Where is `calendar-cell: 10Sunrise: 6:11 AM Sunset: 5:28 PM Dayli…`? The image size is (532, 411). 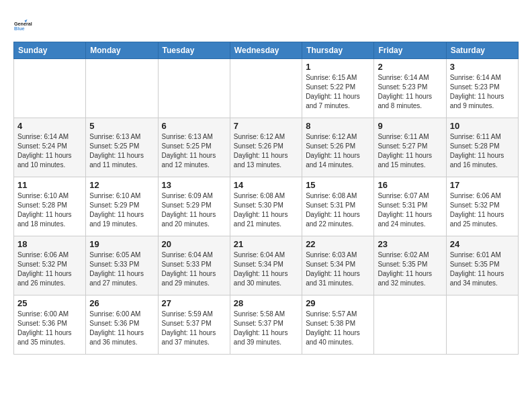
calendar-cell: 10Sunrise: 6:11 AM Sunset: 5:28 PM Dayli… is located at coordinates (482, 148).